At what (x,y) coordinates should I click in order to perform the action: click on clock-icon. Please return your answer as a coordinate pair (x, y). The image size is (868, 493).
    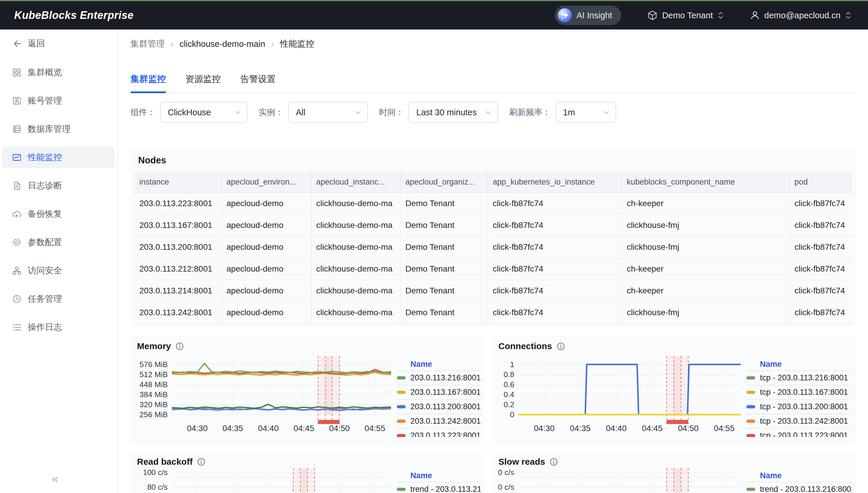
    Looking at the image, I should click on (17, 299).